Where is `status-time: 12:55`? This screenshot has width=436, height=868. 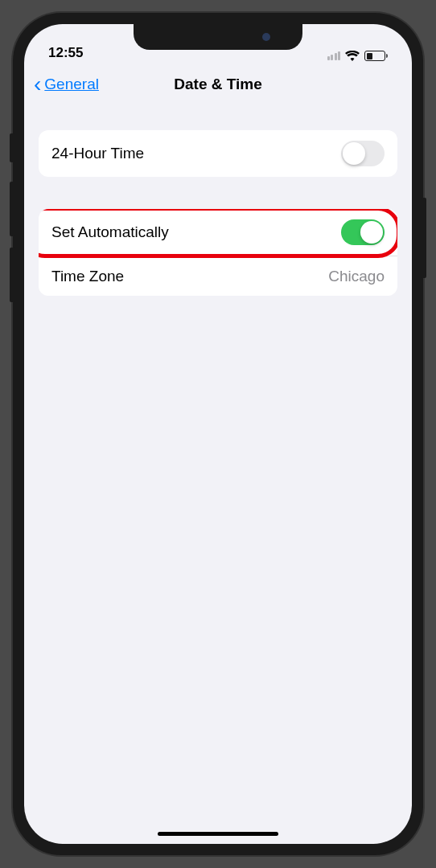 status-time: 12:55 is located at coordinates (88, 53).